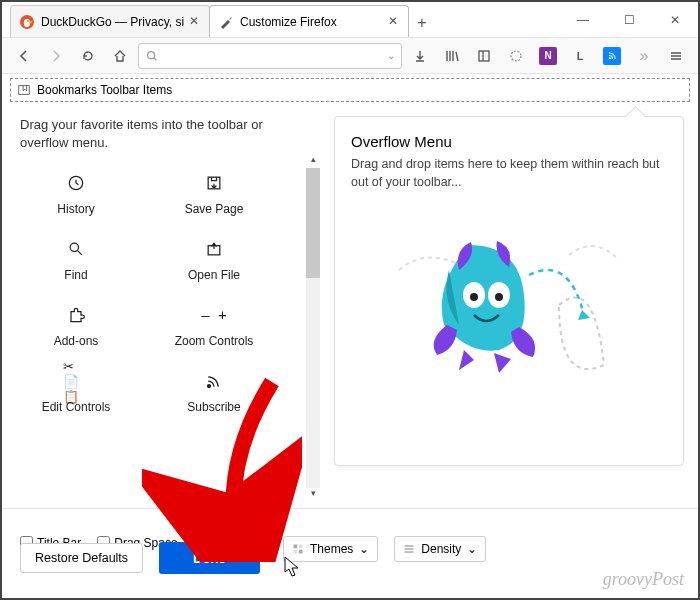  I want to click on forward-button, so click(56, 56).